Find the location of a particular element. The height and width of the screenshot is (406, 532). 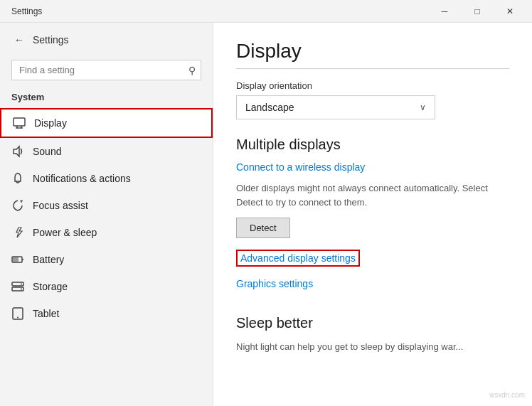

sidebar-item-storage-label: Storage is located at coordinates (50, 287).